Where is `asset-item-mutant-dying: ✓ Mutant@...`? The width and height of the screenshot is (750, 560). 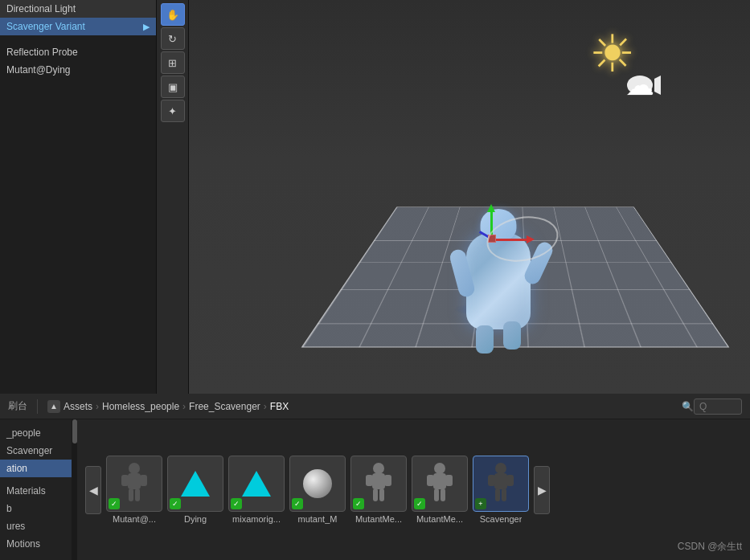 asset-item-mutant-dying: ✓ Mutant@... is located at coordinates (134, 490).